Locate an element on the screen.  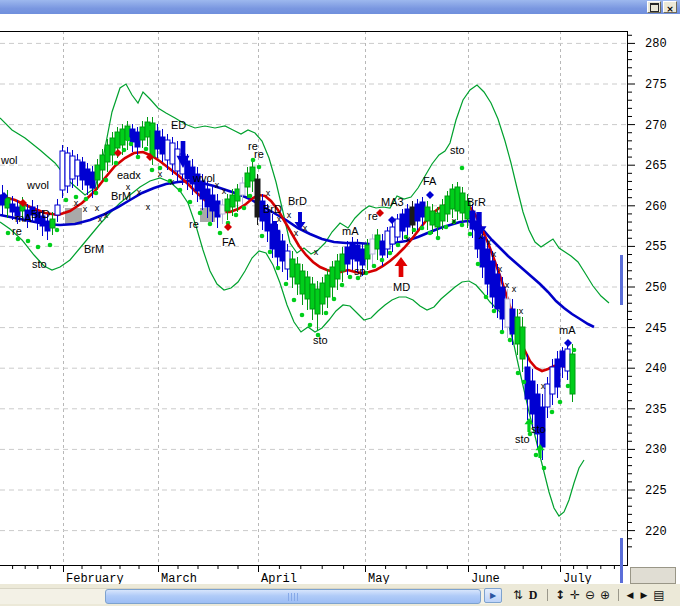
price-label: 250 is located at coordinates (656, 288).